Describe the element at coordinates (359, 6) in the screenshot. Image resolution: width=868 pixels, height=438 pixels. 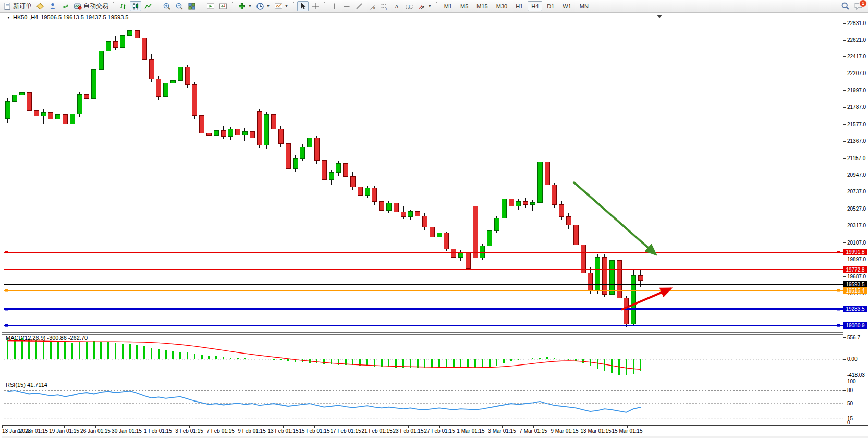
I see `trendline-icon` at that location.